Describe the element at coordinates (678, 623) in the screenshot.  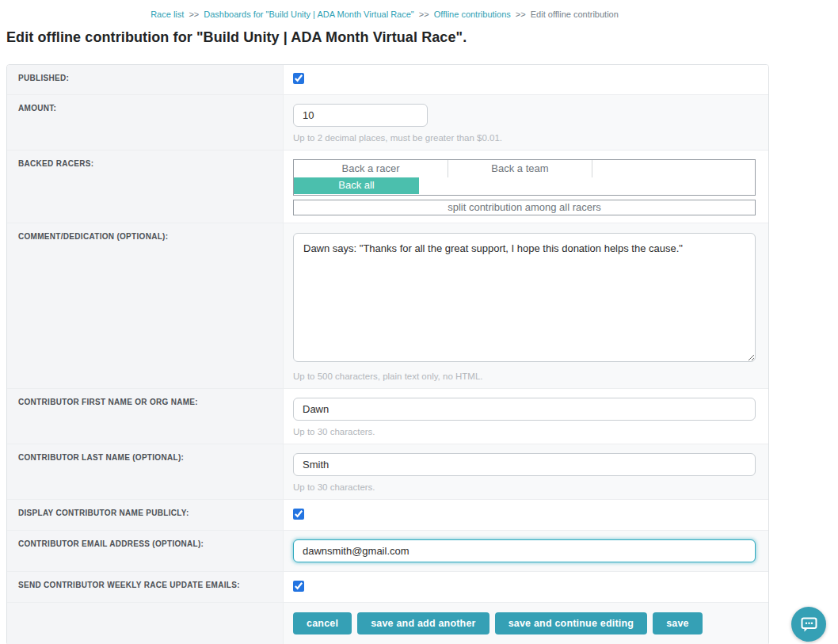
I see `save-button: save` at that location.